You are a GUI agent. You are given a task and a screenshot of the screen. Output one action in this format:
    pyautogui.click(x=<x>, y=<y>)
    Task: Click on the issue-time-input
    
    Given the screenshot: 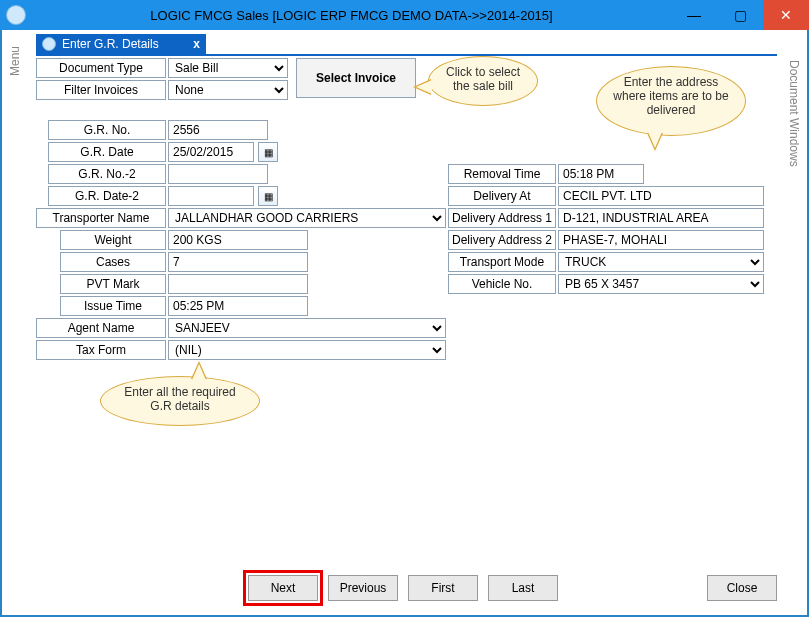 What is the action you would take?
    pyautogui.click(x=238, y=306)
    